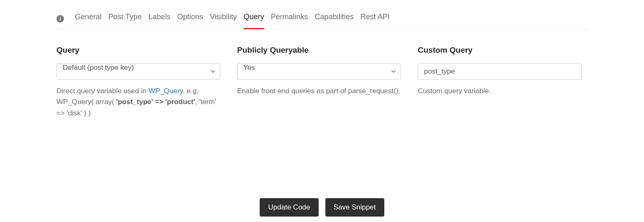 The image size is (644, 222). I want to click on custom-query-help: Custom query variable., so click(500, 91).